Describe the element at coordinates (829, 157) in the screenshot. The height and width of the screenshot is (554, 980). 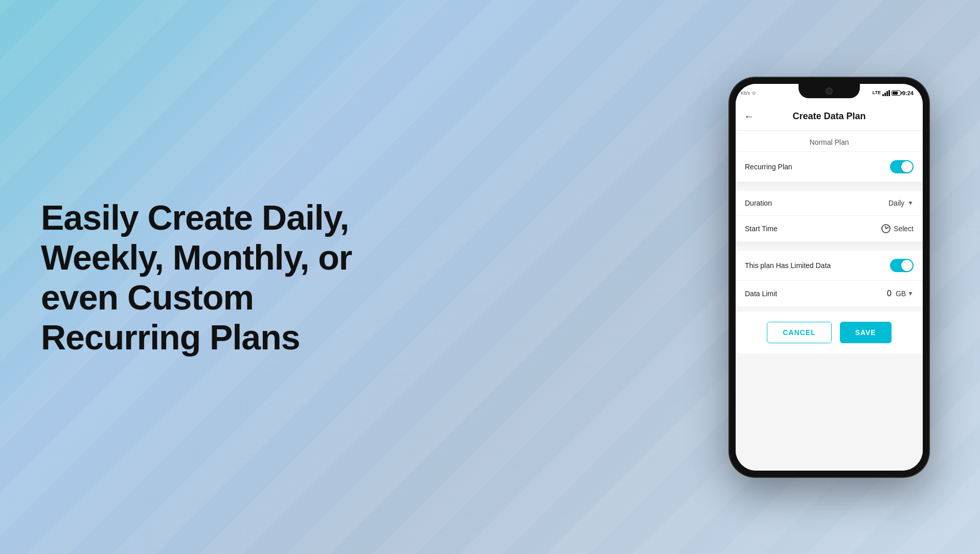
I see `plan-type-card: Normal Plan Recurring Plan` at that location.